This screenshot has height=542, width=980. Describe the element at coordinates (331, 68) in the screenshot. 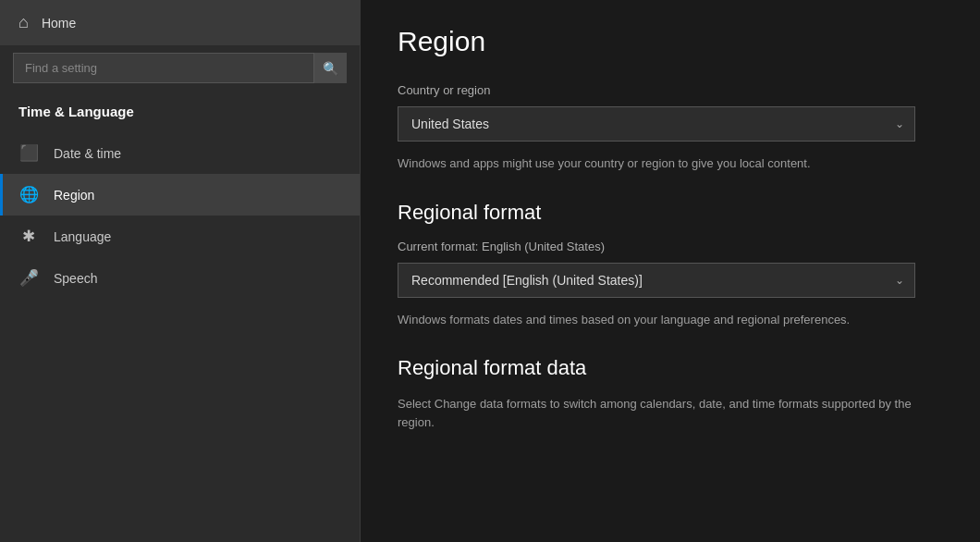

I see `search-icon: 🔍` at that location.